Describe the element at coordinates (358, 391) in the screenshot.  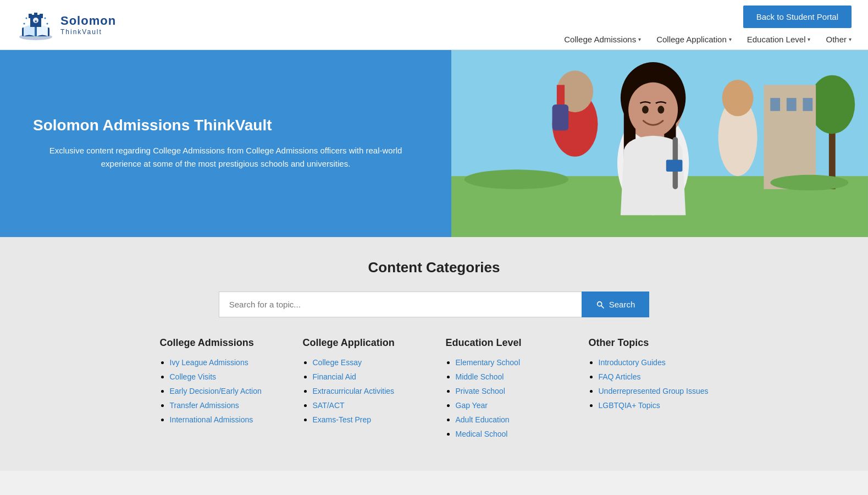
I see `category-list-college-application: College EssayFinancial AidExtracurricula…` at that location.